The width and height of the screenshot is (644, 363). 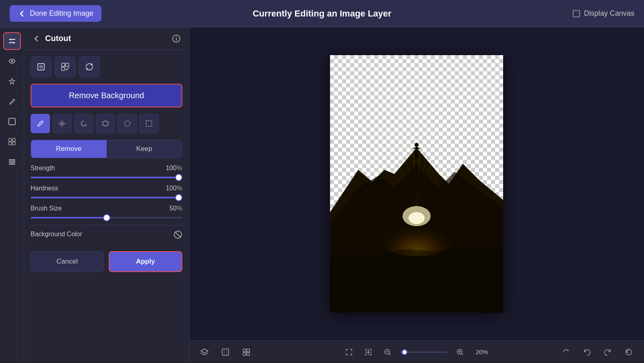 I want to click on canvas-reset-button, so click(x=566, y=352).